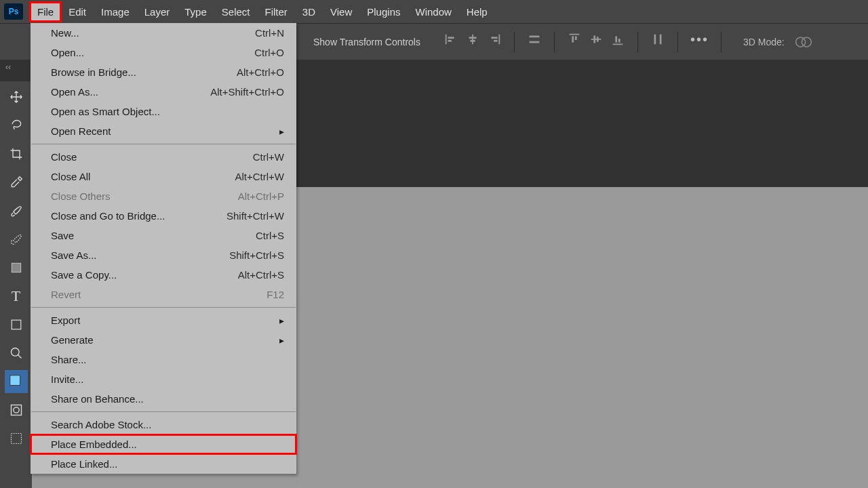 The height and width of the screenshot is (488, 868). Describe the element at coordinates (16, 125) in the screenshot. I see `lasso-tool` at that location.